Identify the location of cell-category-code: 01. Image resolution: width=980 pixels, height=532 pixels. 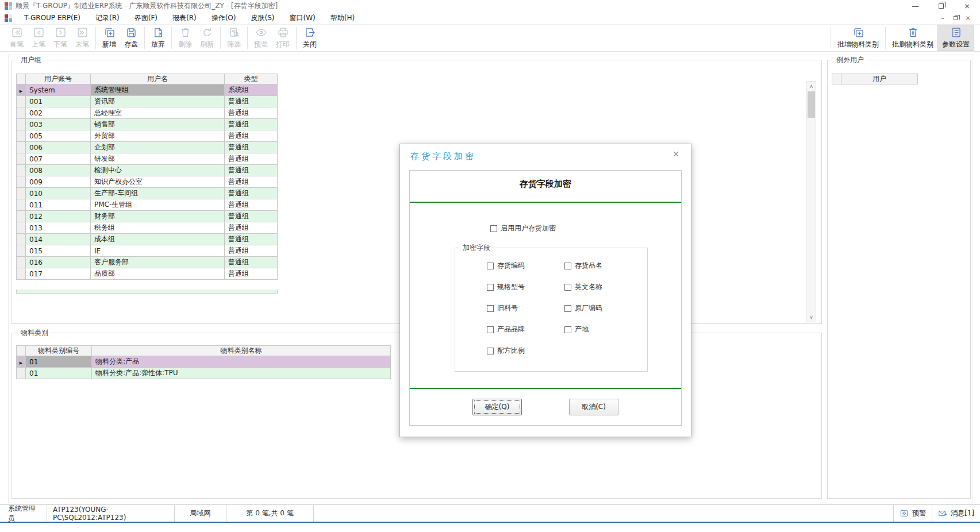
(59, 362).